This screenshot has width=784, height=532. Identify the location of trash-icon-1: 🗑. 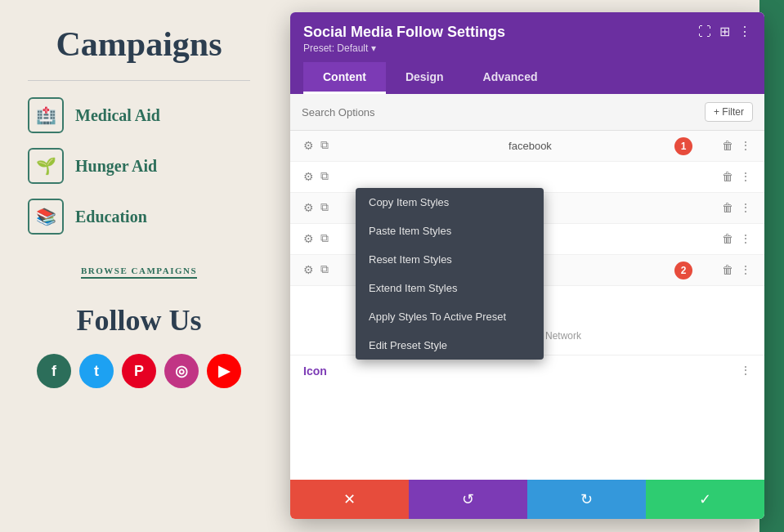
(728, 146).